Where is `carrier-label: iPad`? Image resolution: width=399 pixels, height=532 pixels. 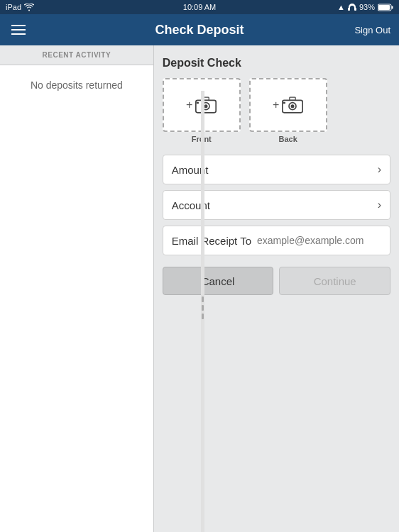 carrier-label: iPad is located at coordinates (13, 7).